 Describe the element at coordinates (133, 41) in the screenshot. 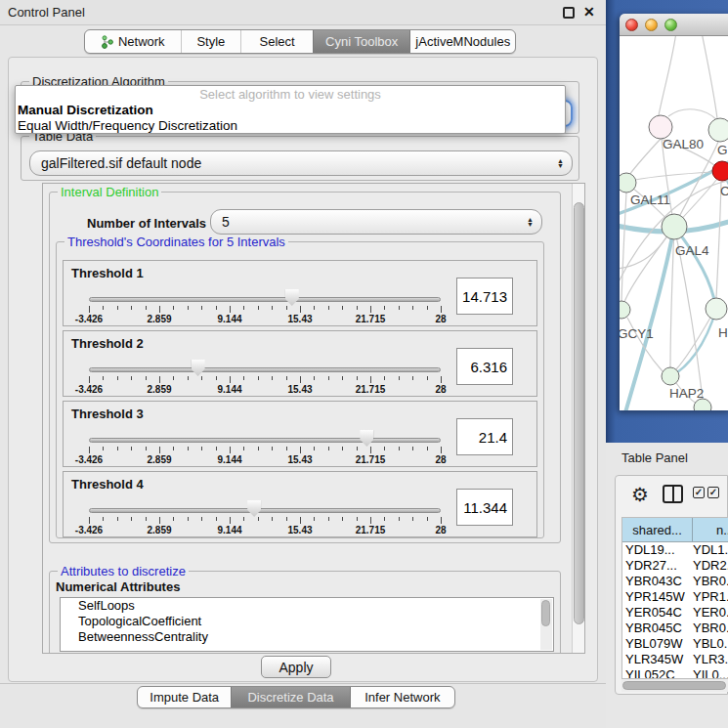

I see `tab-network: Network` at that location.